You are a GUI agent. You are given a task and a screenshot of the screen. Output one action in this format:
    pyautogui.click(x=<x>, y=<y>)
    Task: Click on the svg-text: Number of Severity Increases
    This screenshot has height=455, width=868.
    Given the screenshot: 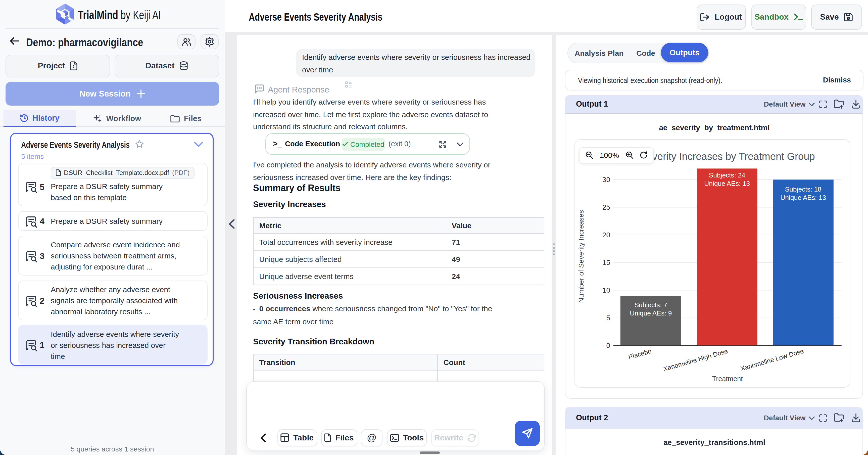 What is the action you would take?
    pyautogui.click(x=581, y=257)
    